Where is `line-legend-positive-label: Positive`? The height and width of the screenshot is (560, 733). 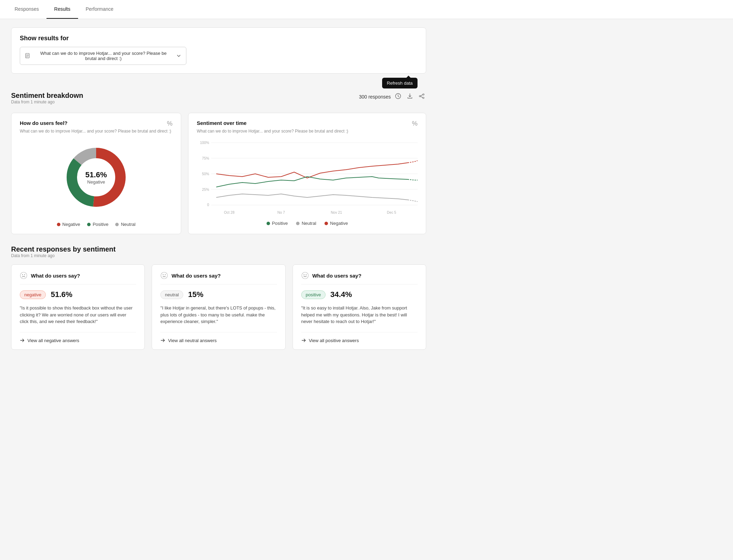
line-legend-positive-label: Positive is located at coordinates (280, 223).